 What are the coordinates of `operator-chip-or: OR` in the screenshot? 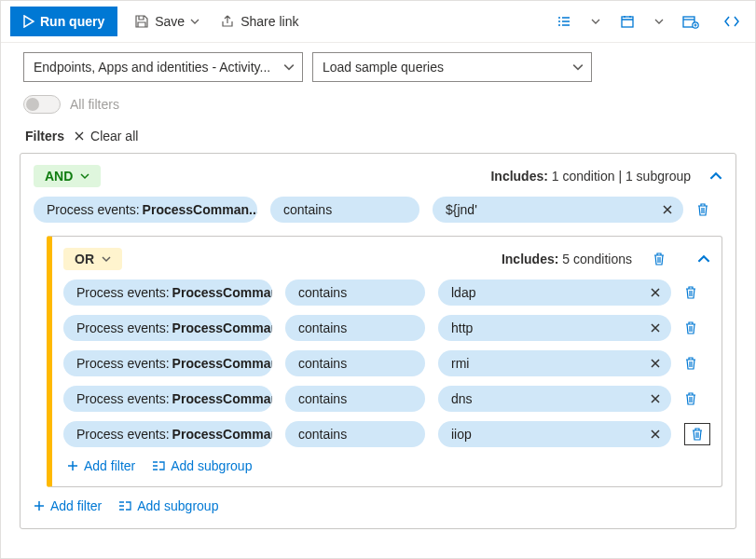 It's located at (93, 259).